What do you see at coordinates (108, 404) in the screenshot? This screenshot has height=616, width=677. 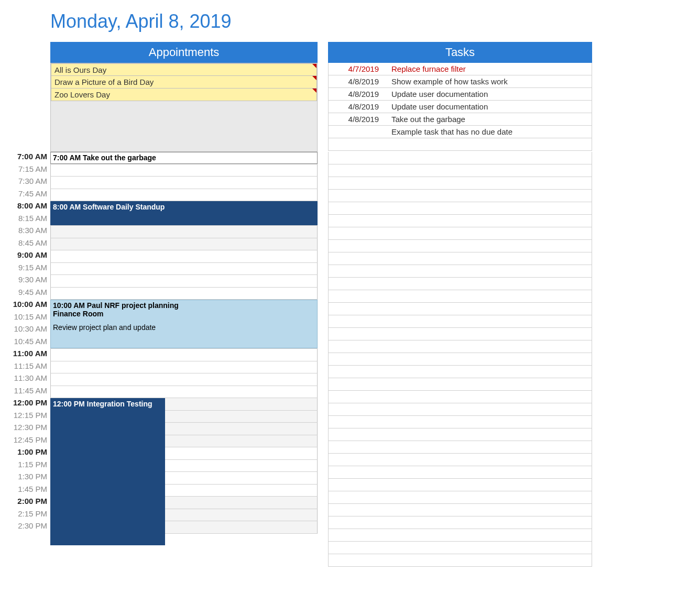 I see `event-title: 12:00 PM Integration Testing` at bounding box center [108, 404].